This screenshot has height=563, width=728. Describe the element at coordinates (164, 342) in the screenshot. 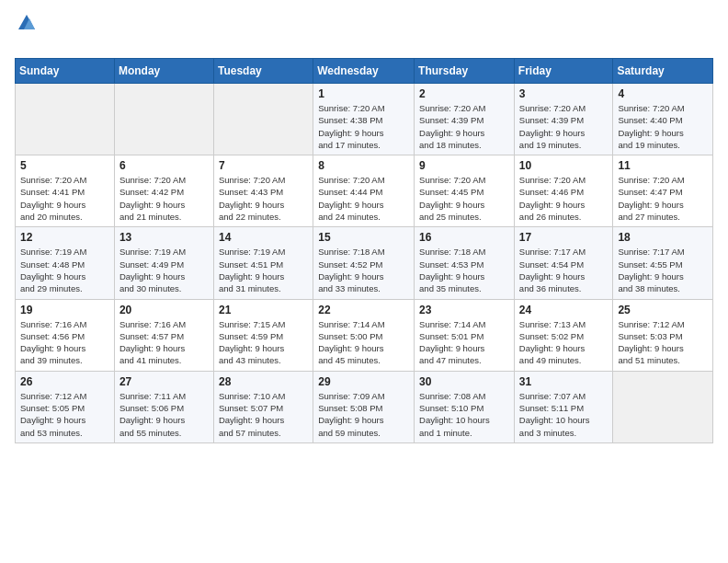

I see `day-info: Sunrise: 7:16 AM Sunset: 4:57 PM Dayligh…` at that location.